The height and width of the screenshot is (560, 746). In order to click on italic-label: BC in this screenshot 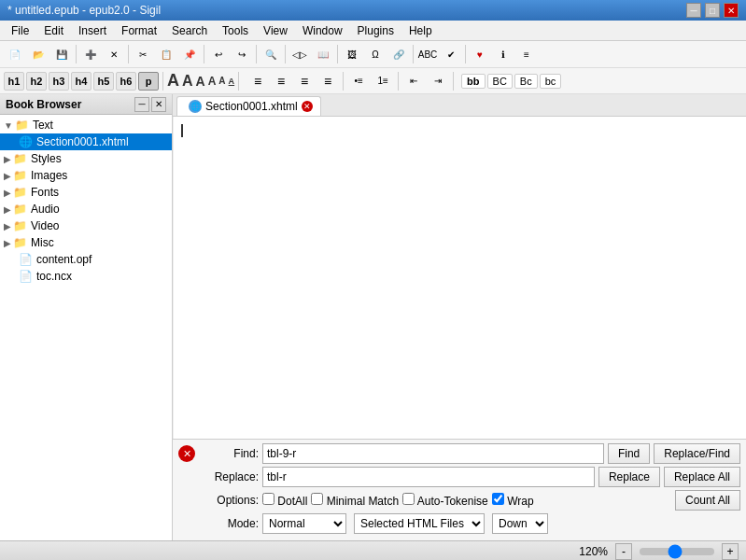, I will do `click(500, 81)`.